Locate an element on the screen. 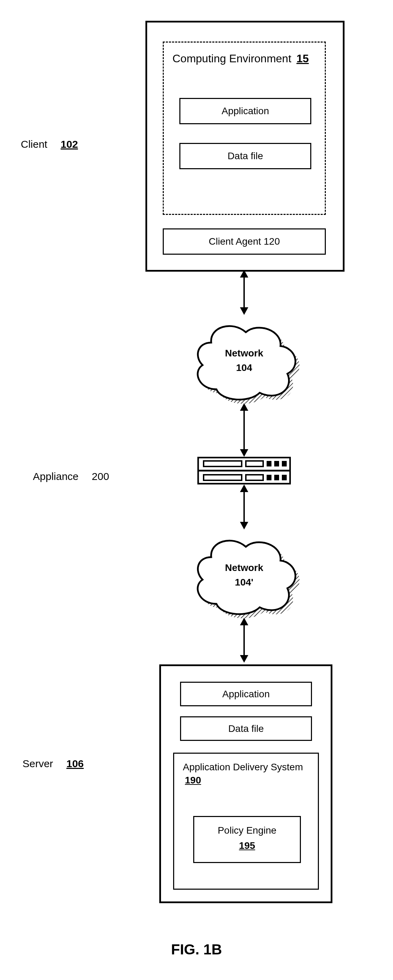 The width and height of the screenshot is (393, 980). ads-box: Application Delivery System 190 Policy E… is located at coordinates (246, 821).